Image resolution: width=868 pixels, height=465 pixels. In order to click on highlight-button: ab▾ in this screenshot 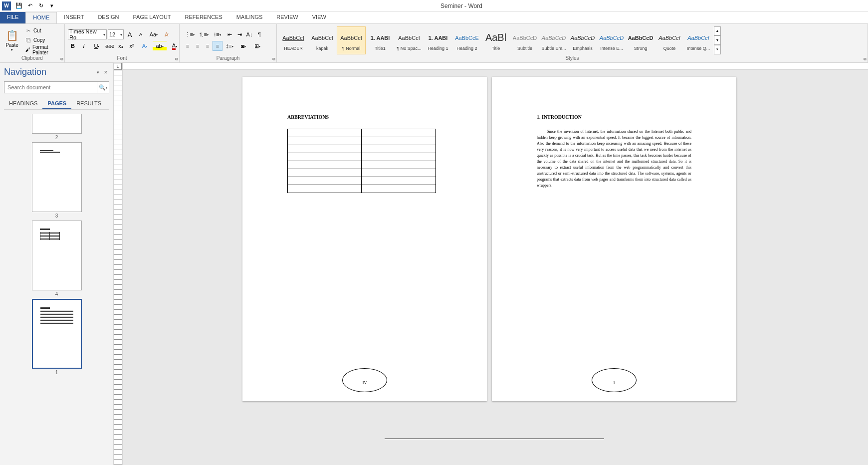, I will do `click(160, 46)`.